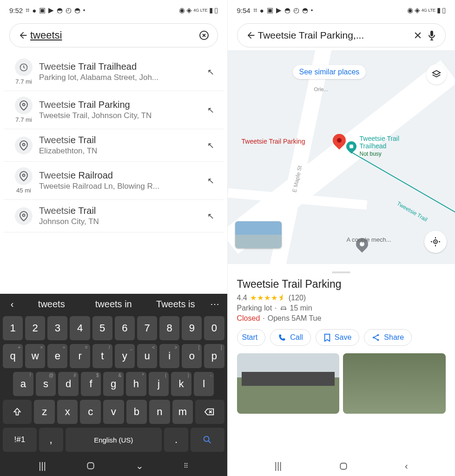  I want to click on search-input, so click(113, 35).